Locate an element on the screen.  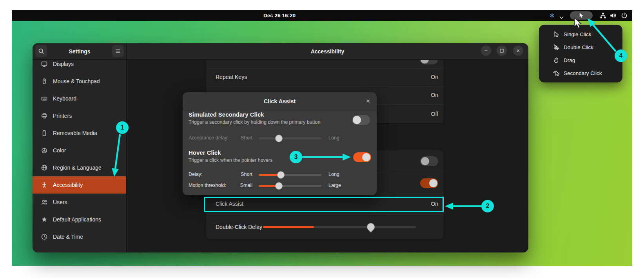
menu-item-double-click: Double Click is located at coordinates (581, 47).